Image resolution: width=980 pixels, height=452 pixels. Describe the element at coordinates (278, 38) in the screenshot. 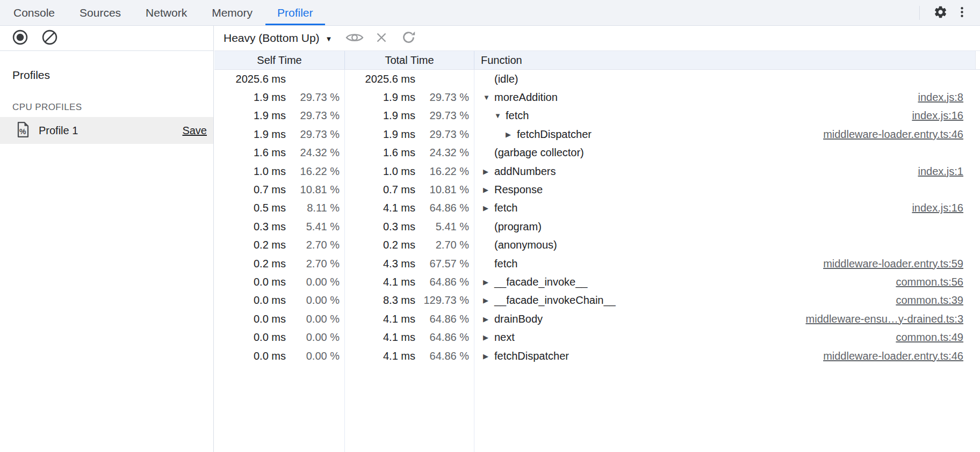

I see `view-mode-dropdown: Heavy (Bottom Up) ▼` at that location.